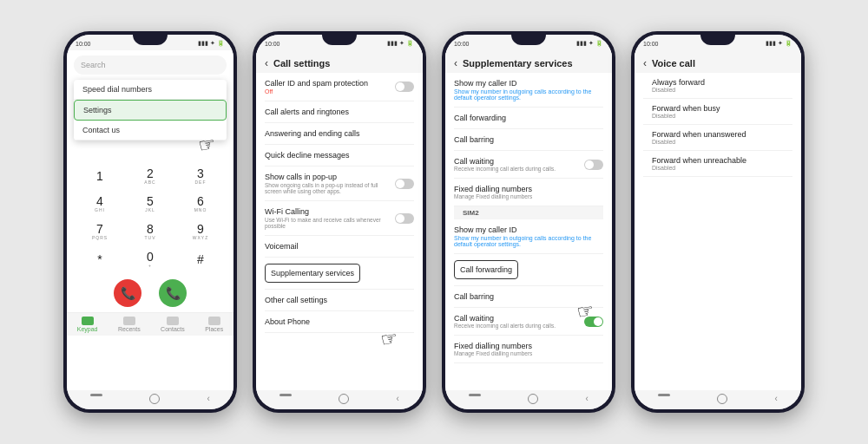 The height and width of the screenshot is (444, 868). What do you see at coordinates (150, 110) in the screenshot?
I see `dropdown-menu: Speed dial numbers Settings Contact us` at bounding box center [150, 110].